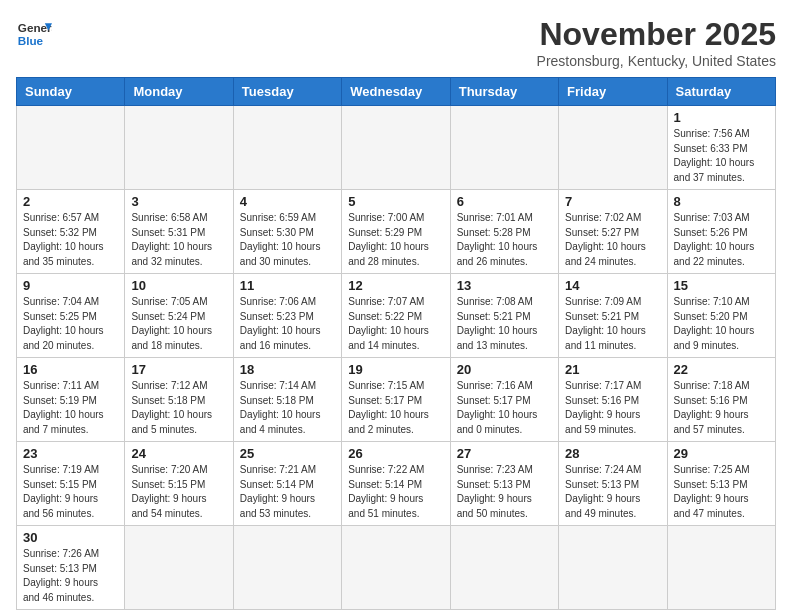  I want to click on calendar-cell: 22Sunrise: 7:18 AM Sunset: 5:16 PM Dayli…, so click(721, 400).